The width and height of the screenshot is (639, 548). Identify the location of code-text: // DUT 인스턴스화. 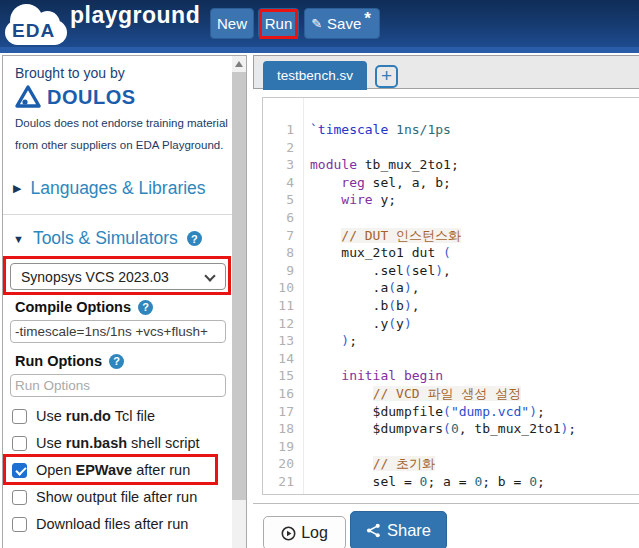
(386, 236).